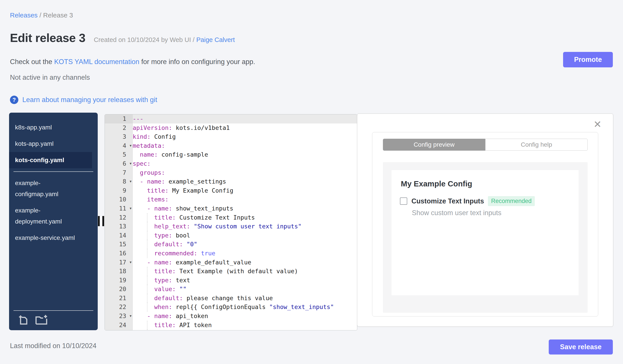 This screenshot has width=623, height=364. Describe the element at coordinates (119, 119) in the screenshot. I see `gutter-line-1: 1` at that location.